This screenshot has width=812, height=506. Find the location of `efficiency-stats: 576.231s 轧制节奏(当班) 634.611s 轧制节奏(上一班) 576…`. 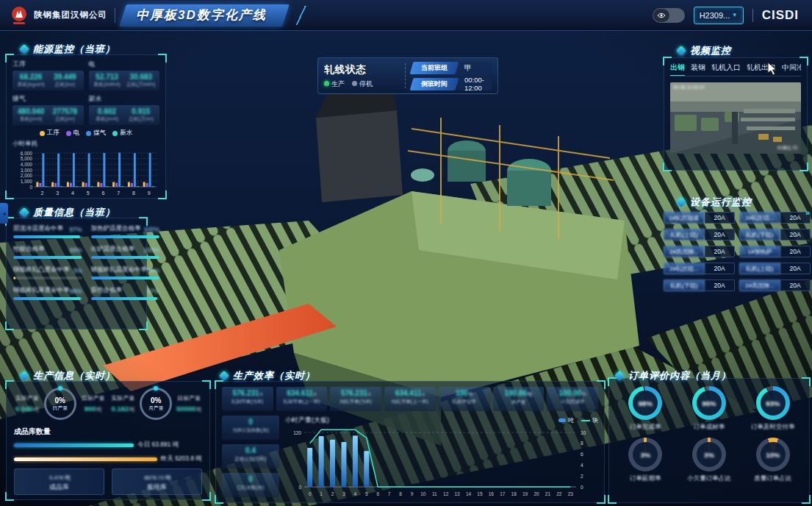

efficiency-stats: 576.231s 轧制节奏(当班) 634.611s 轧制节奏(上一班) 576… is located at coordinates (410, 399).